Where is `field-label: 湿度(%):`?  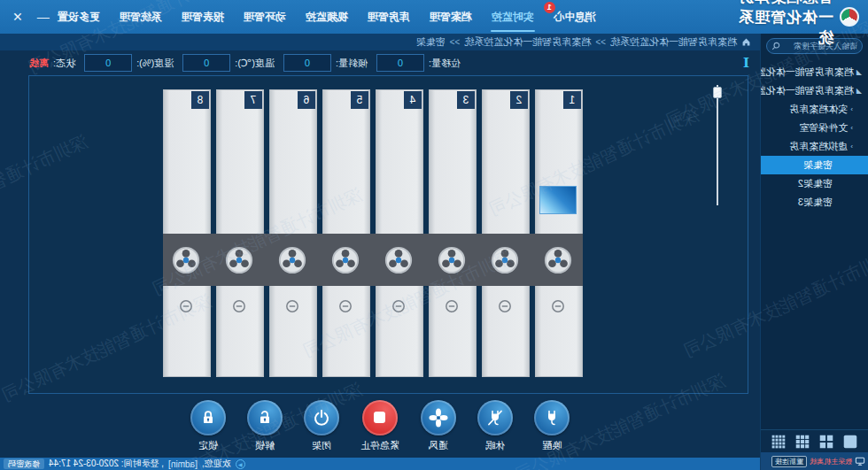 field-label: 湿度(%): is located at coordinates (155, 64).